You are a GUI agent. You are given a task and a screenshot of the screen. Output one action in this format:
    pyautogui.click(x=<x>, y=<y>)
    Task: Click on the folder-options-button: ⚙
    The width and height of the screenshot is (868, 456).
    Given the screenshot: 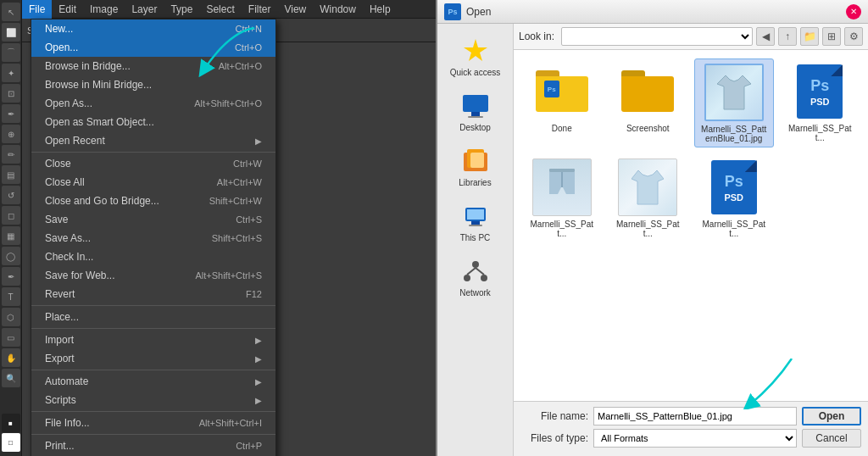 What is the action you would take?
    pyautogui.click(x=854, y=36)
    